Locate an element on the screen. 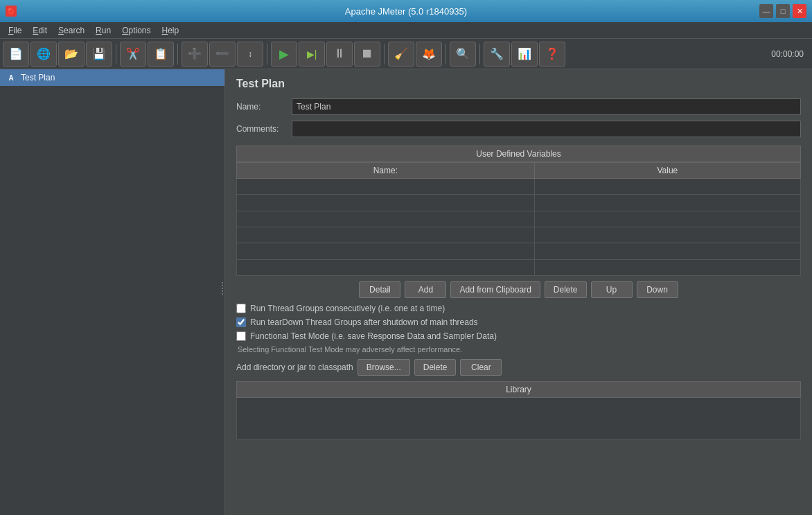  menu-bar: File Edit Search Run Options Help is located at coordinates (406, 30).